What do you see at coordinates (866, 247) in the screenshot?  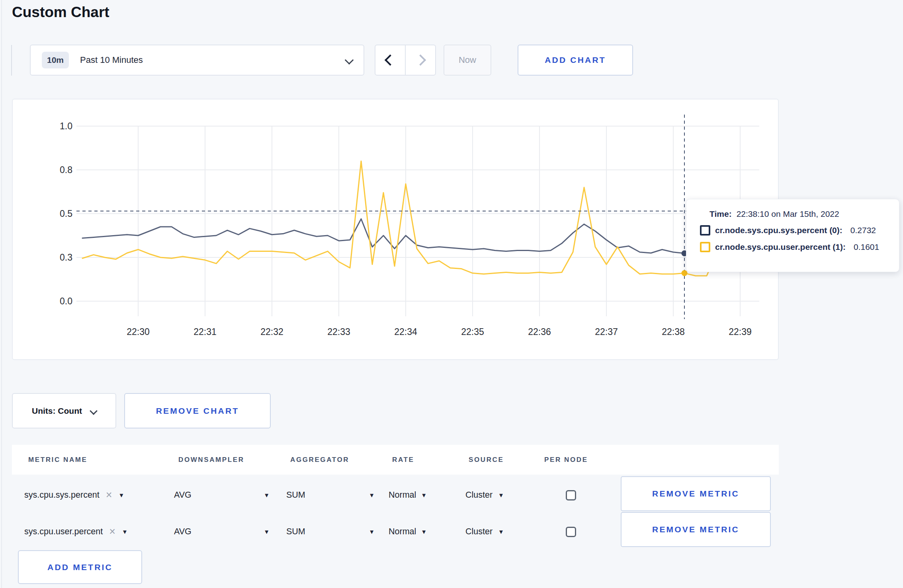 I see `tooltip-series-user-value: 0.1601` at bounding box center [866, 247].